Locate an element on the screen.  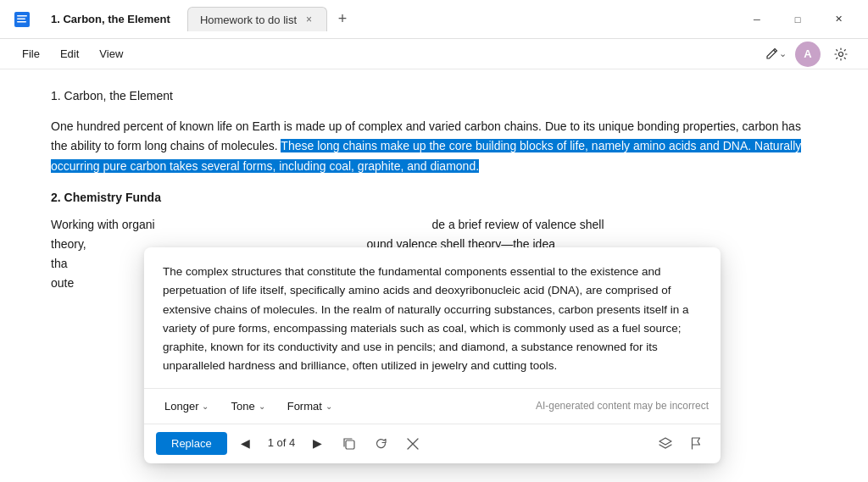
edit-icon-button: ⌄ is located at coordinates (775, 54).